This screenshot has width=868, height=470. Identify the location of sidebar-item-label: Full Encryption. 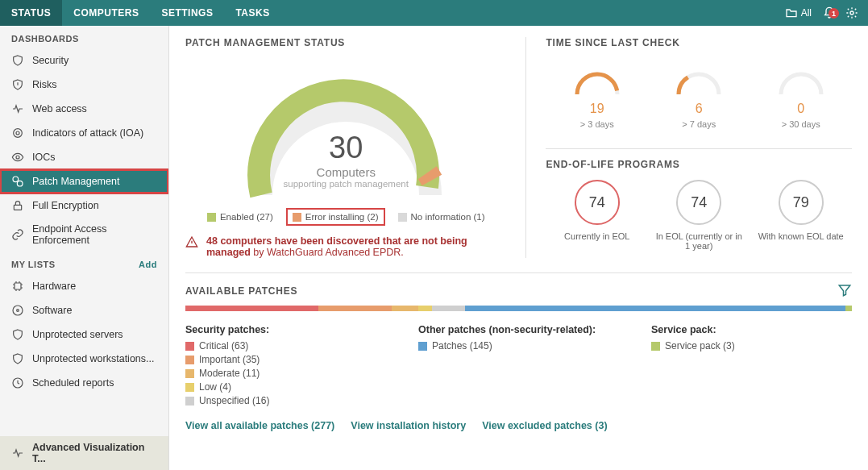
(66, 206).